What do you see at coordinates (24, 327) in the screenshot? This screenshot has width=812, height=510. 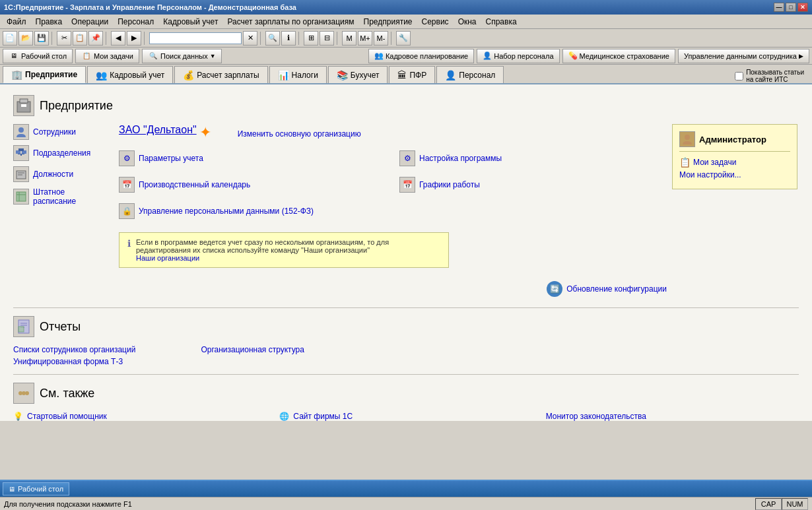 I see `reports-section-icon` at bounding box center [24, 327].